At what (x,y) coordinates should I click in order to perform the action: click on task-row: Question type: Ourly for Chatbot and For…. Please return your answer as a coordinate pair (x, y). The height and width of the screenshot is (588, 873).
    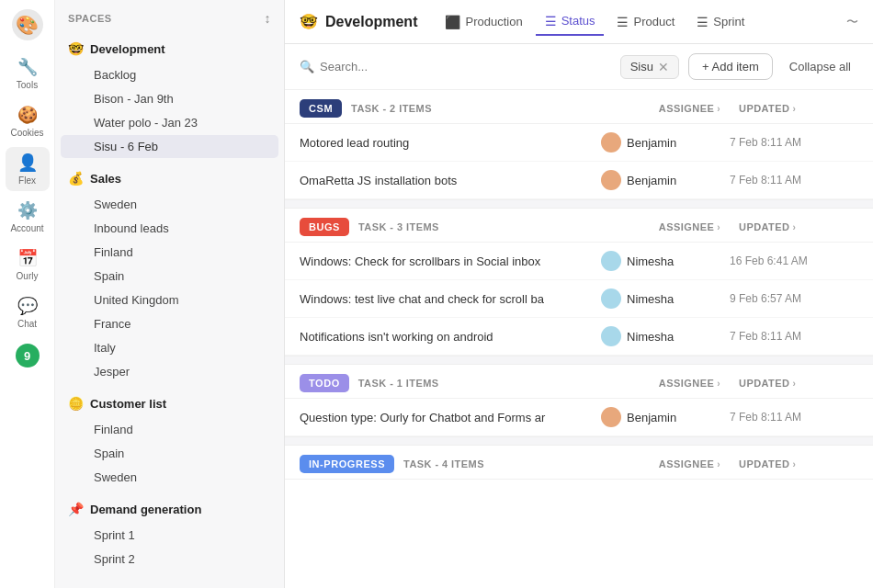
    Looking at the image, I should click on (579, 417).